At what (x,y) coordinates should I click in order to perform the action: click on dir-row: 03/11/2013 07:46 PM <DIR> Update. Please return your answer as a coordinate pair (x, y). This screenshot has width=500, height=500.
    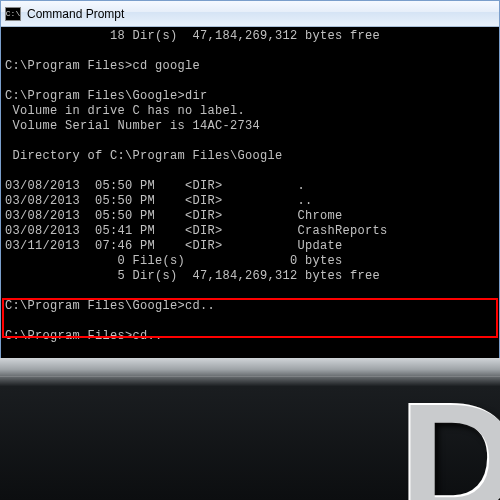
    Looking at the image, I should click on (174, 246).